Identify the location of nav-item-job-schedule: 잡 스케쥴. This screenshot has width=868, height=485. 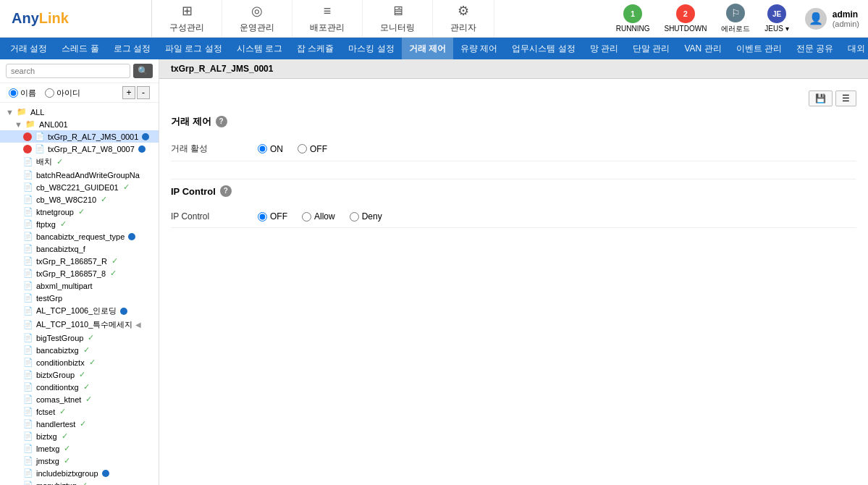
(316, 48).